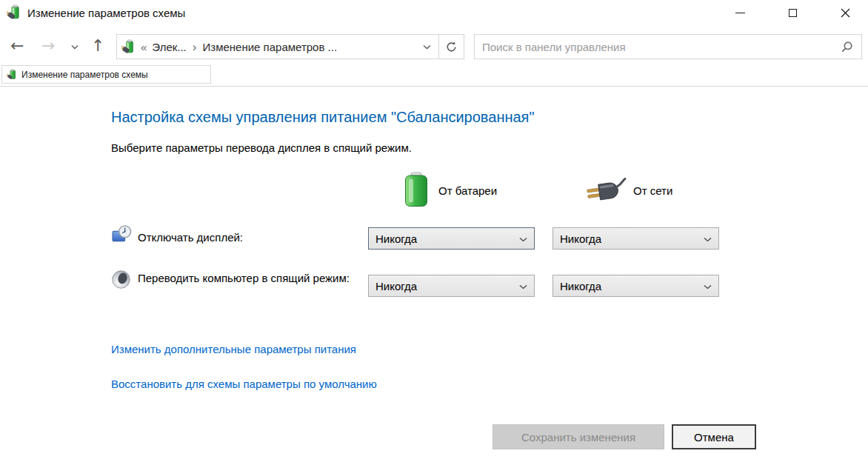  What do you see at coordinates (427, 47) in the screenshot?
I see `address-dropdown-button` at bounding box center [427, 47].